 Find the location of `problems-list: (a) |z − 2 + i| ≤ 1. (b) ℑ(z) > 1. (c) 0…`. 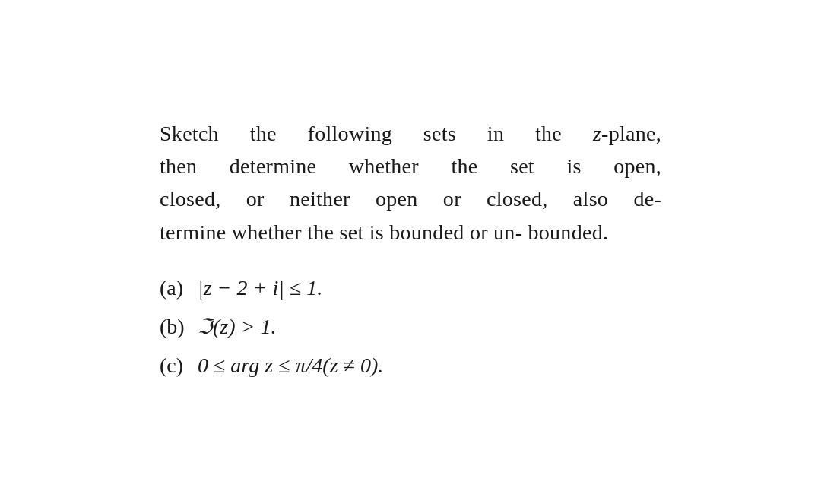

problems-list: (a) |z − 2 + i| ≤ 1. (b) ℑ(z) > 1. (c) 0… is located at coordinates (410, 327).